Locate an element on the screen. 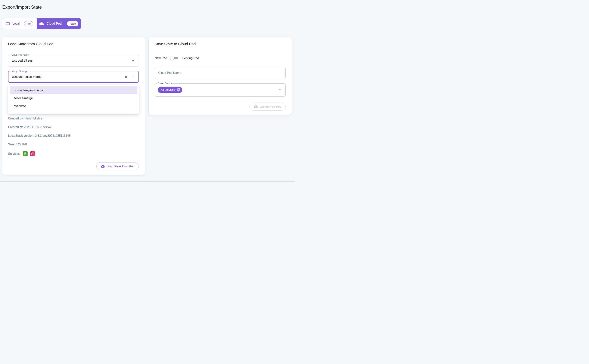  new-pod-label: New Pod is located at coordinates (161, 58).